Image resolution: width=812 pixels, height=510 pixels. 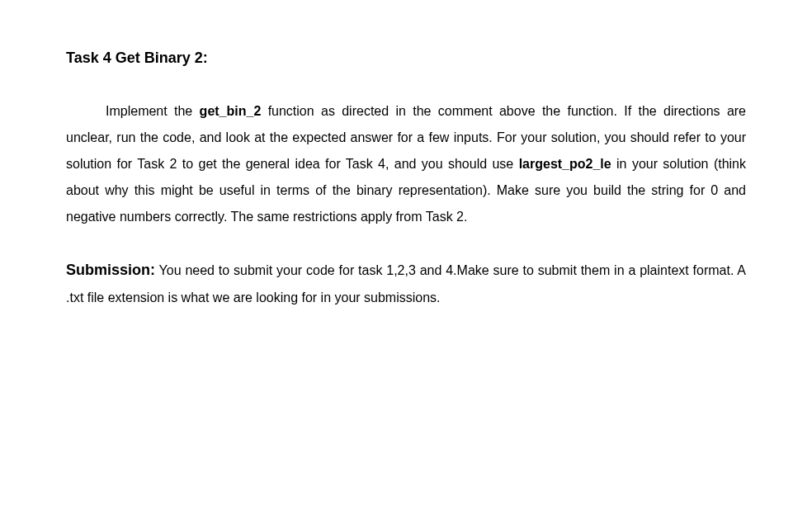 What do you see at coordinates (406, 283) in the screenshot?
I see `submission-paragraph: Submission: You need to submit your code…` at bounding box center [406, 283].